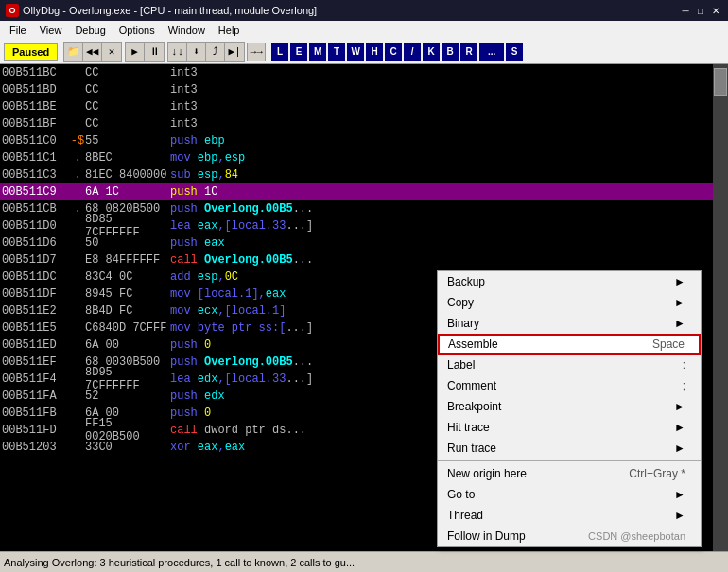 The height and width of the screenshot is (572, 728). I want to click on ctx-separator, so click(569, 461).